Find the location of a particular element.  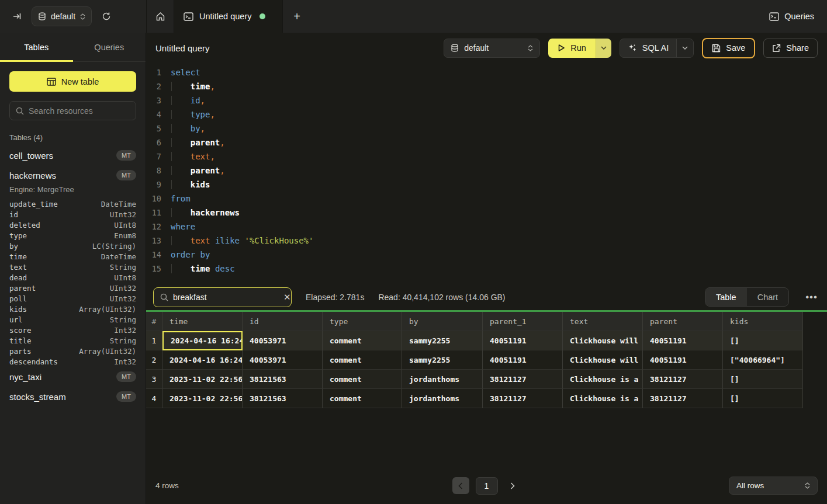

sidebar-table-cell_towers: cell_towersMT is located at coordinates (72, 155).